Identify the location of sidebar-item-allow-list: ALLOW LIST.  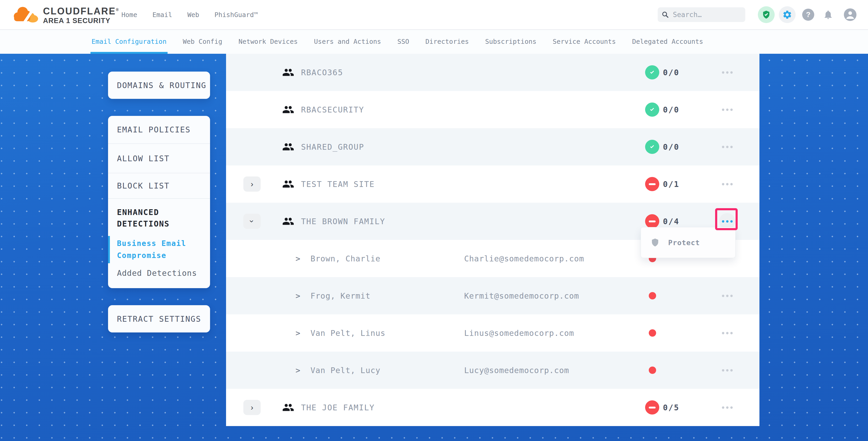
(159, 158).